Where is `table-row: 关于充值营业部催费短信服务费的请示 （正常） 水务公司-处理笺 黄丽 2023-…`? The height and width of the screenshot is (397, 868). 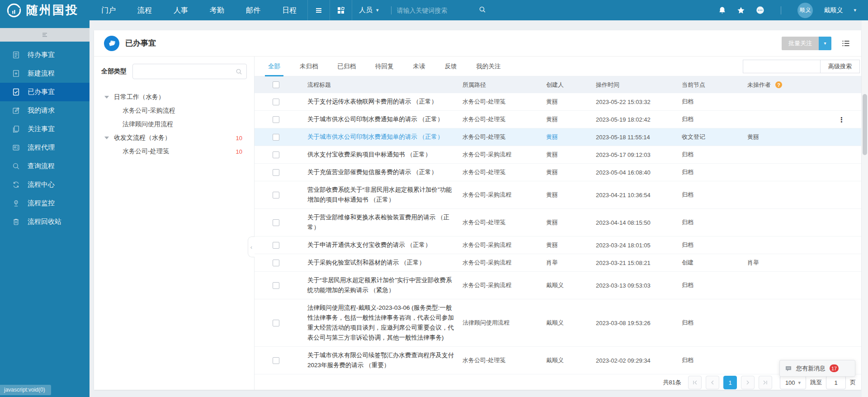
table-row: 关于充值营业部催费短信服务费的请示 （正常） 水务公司-处理笺 黄丽 2023-… is located at coordinates (558, 173).